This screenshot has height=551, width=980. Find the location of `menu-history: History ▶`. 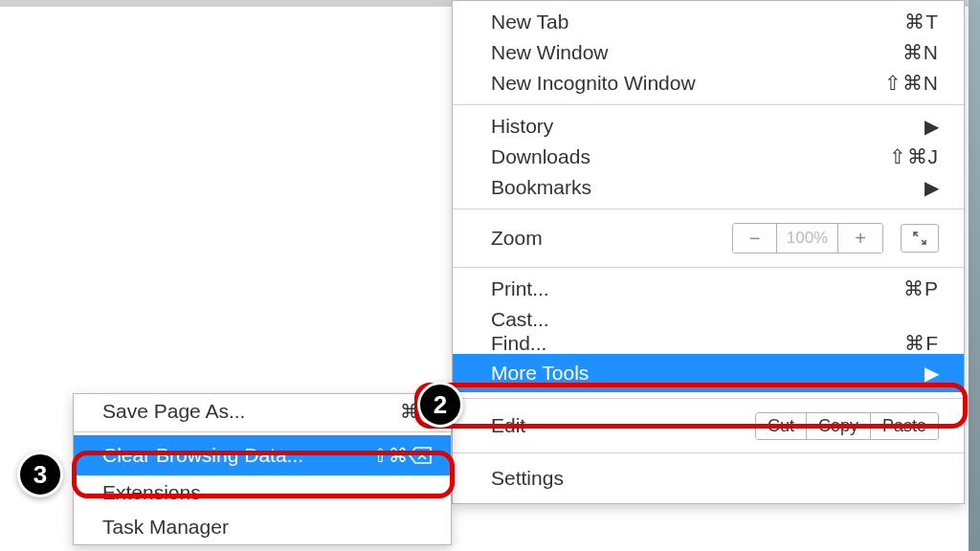

menu-history: History ▶ is located at coordinates (708, 126).